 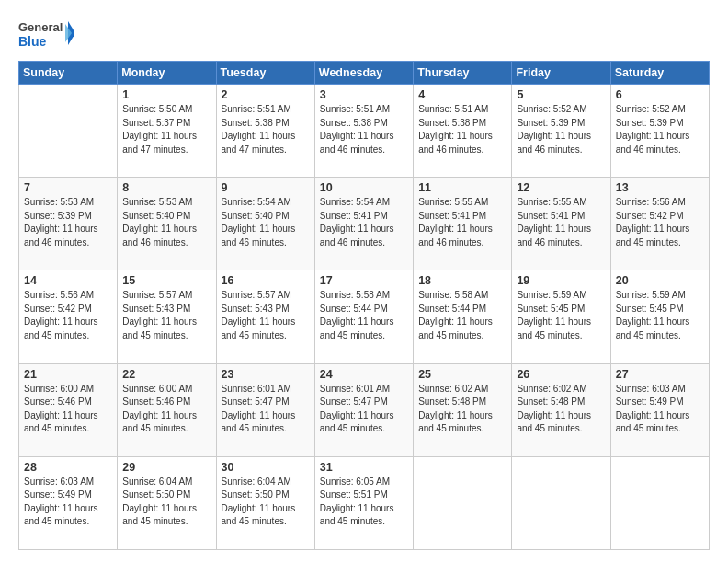 What do you see at coordinates (265, 224) in the screenshot?
I see `calendar-cell: 9Sunrise: 5:54 AM Sunset: 5:40 PM Daylig…` at bounding box center [265, 224].